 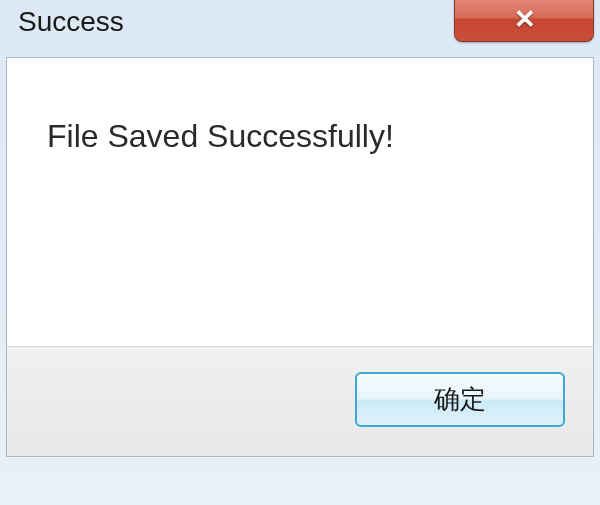 I want to click on close-icon: ✕, so click(x=524, y=20).